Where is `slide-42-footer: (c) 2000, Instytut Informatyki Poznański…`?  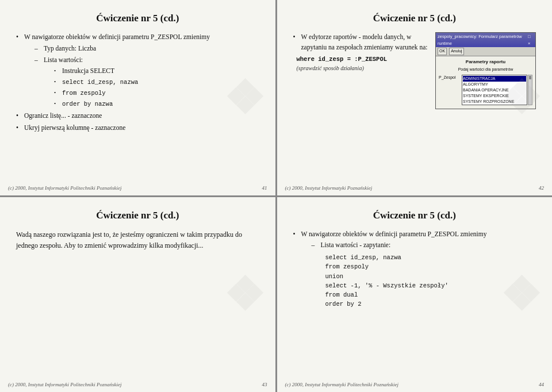 slide-42-footer: (c) 2000, Instytut Informatyki Poznański… is located at coordinates (415, 188).